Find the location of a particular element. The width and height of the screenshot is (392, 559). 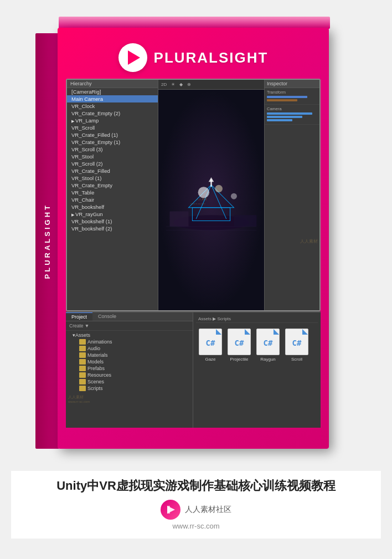

project-toolbar: Create ▼ is located at coordinates (130, 326).